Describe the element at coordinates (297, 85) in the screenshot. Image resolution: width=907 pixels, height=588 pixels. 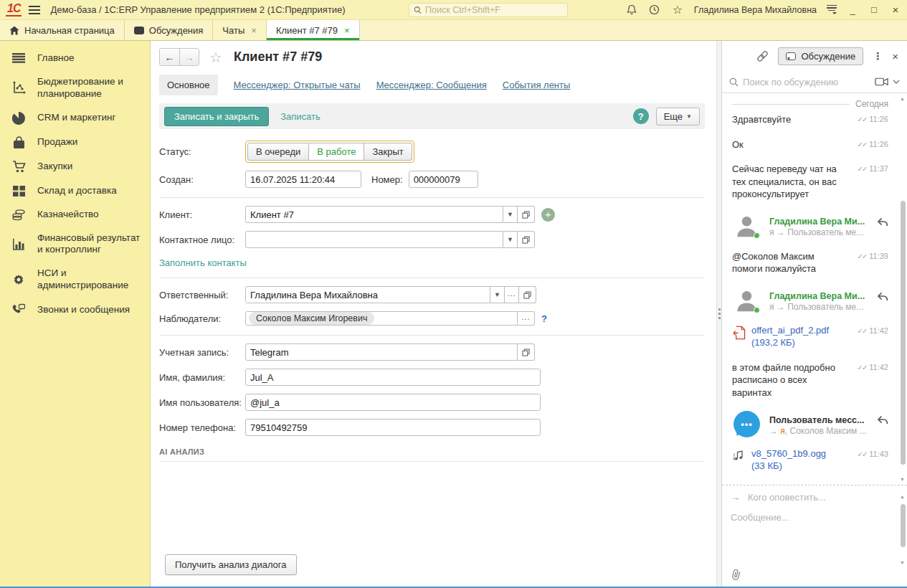
I see `form-tab-open-chats: Мессенджер: Открытые чаты` at that location.